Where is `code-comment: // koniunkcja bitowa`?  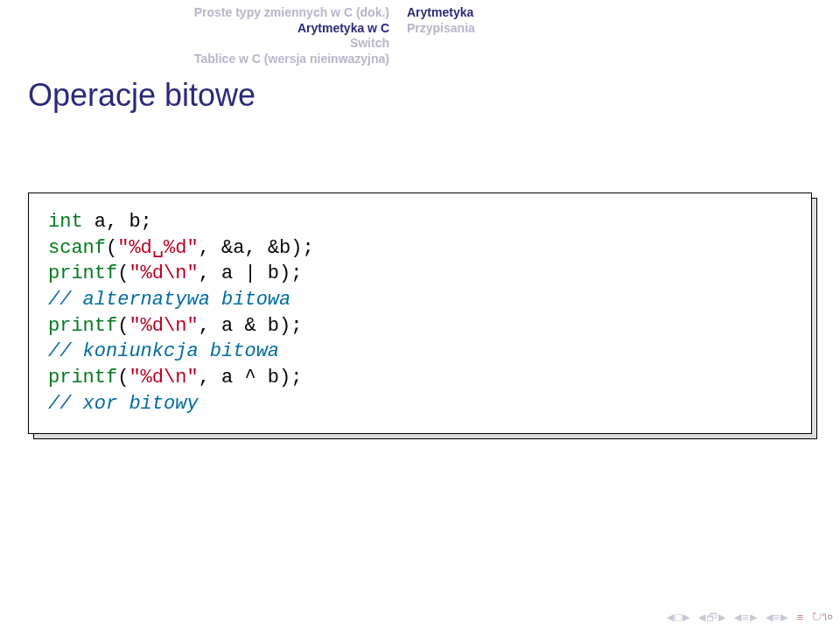 code-comment: // koniunkcja bitowa is located at coordinates (164, 352).